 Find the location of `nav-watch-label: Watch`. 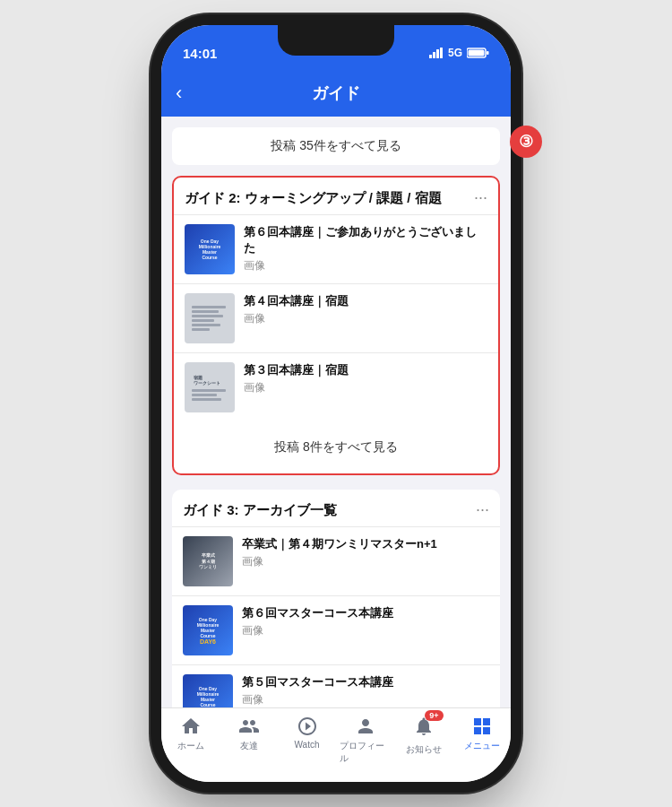

nav-watch-label: Watch is located at coordinates (307, 744).